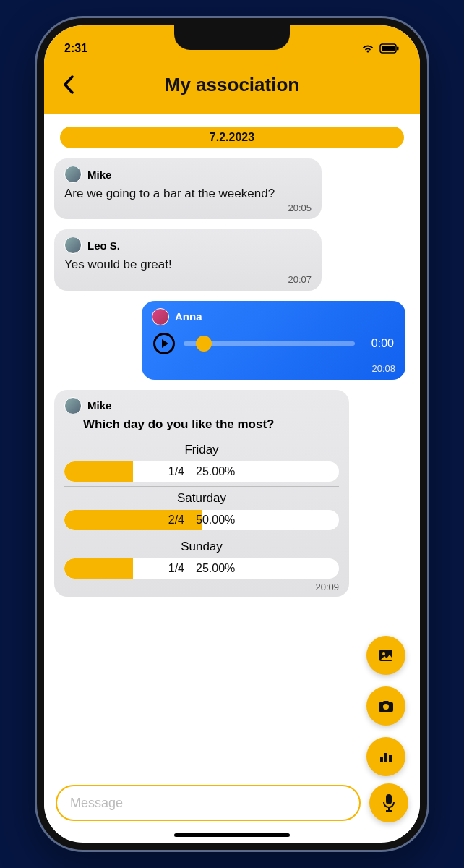  Describe the element at coordinates (188, 194) in the screenshot. I see `message-text: Are we going to a bar at the weekend?` at that location.